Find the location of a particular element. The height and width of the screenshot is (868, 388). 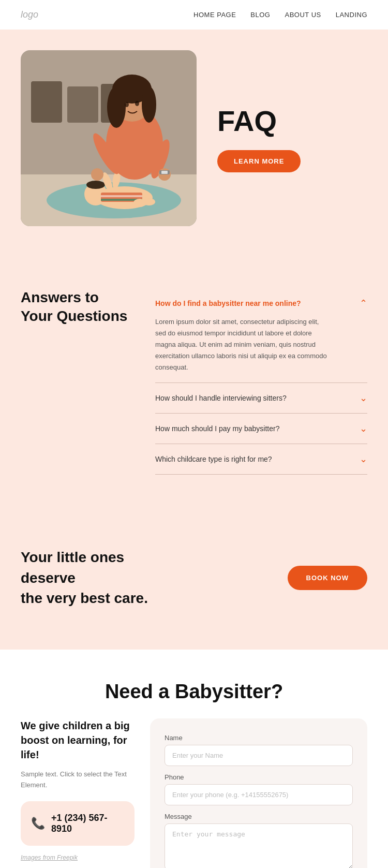

phone-group: Phone is located at coordinates (259, 789).